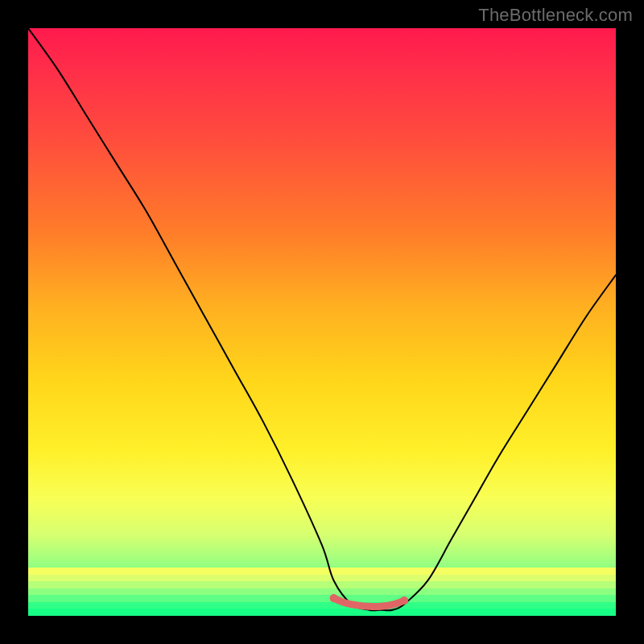 Image resolution: width=644 pixels, height=644 pixels. I want to click on optimal-range-marker, so click(369, 602).